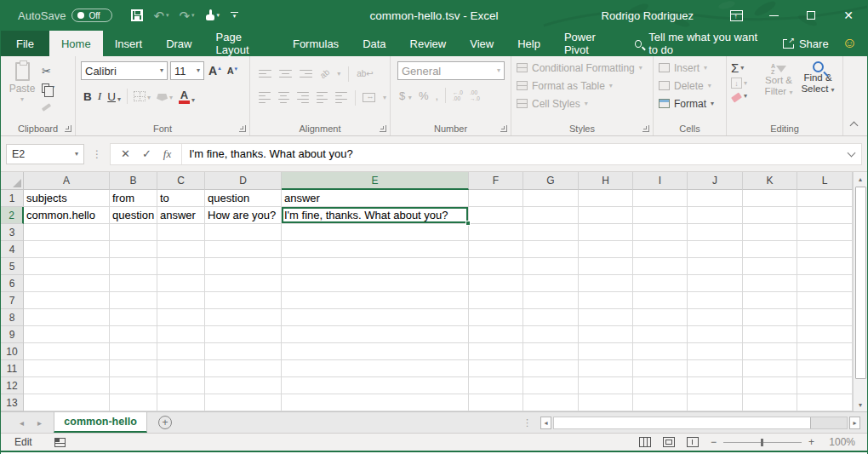  Describe the element at coordinates (134, 284) in the screenshot. I see `cell-B6` at that location.